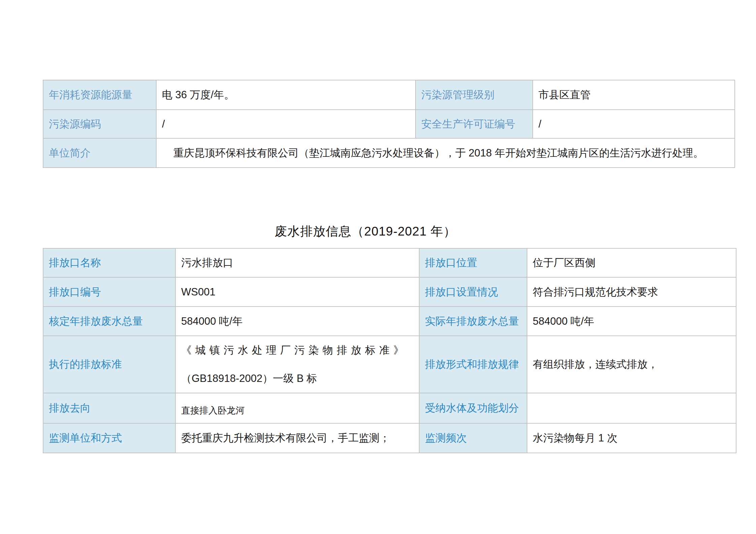 This screenshot has width=756, height=534. What do you see at coordinates (109, 321) in the screenshot?
I see `label-approved-annual-wastewater-total: 核定年排放废水总量` at bounding box center [109, 321].